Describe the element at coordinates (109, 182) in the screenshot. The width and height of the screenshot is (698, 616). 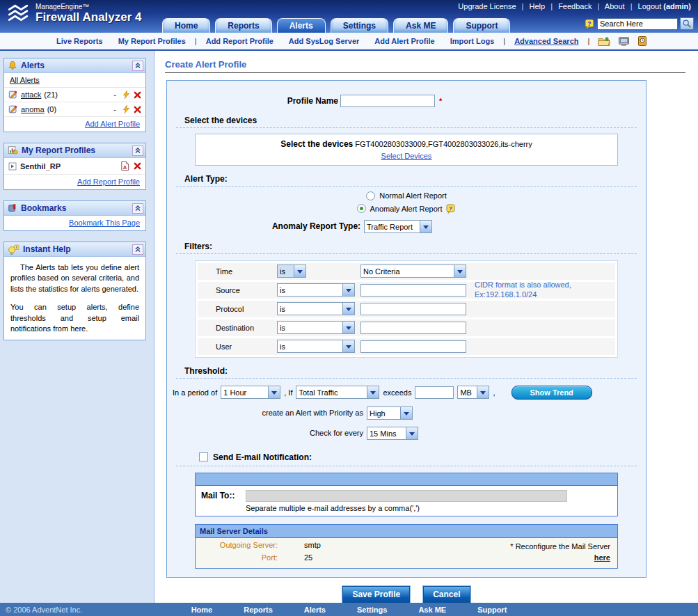
I see `add-report-profile-link: Add Report Profile` at that location.